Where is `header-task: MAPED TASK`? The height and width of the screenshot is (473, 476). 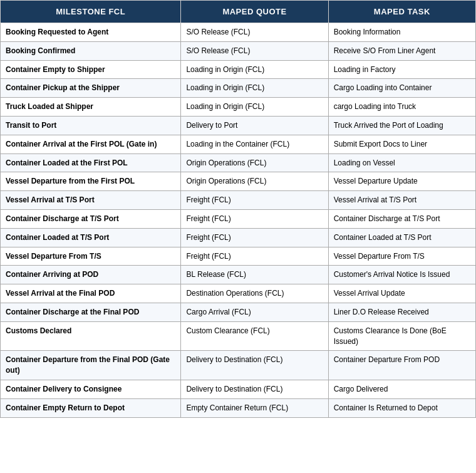 header-task: MAPED TASK is located at coordinates (402, 12).